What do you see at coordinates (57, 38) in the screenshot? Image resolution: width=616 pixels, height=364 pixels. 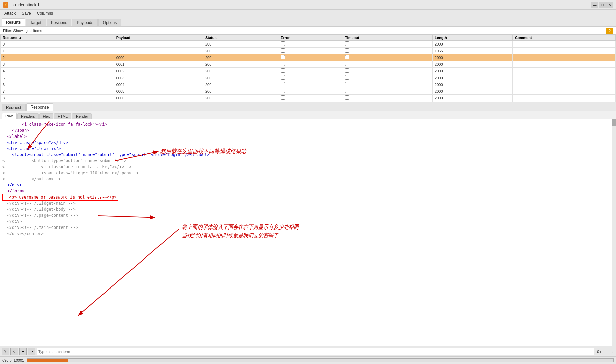 I see `col-request: Request ▲` at bounding box center [57, 38].